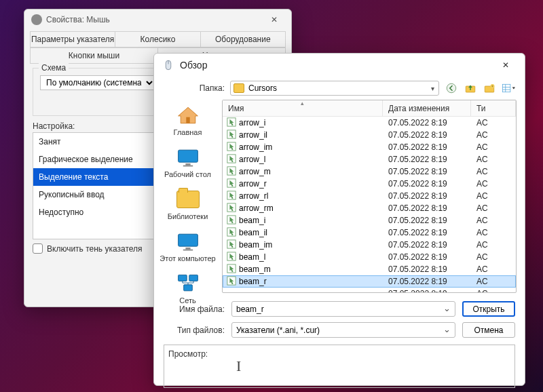 The image size is (543, 392). What do you see at coordinates (369, 281) in the screenshot?
I see `file-row: beam_r07.05.2022 8:19AC` at bounding box center [369, 281].